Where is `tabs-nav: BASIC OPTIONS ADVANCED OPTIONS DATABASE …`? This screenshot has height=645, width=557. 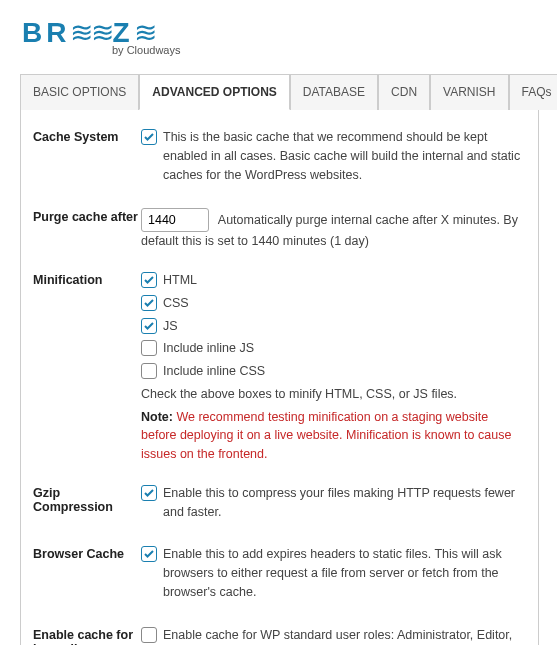
tabs-nav: BASIC OPTIONS ADVANCED OPTIONS DATABASE … is located at coordinates (280, 92).